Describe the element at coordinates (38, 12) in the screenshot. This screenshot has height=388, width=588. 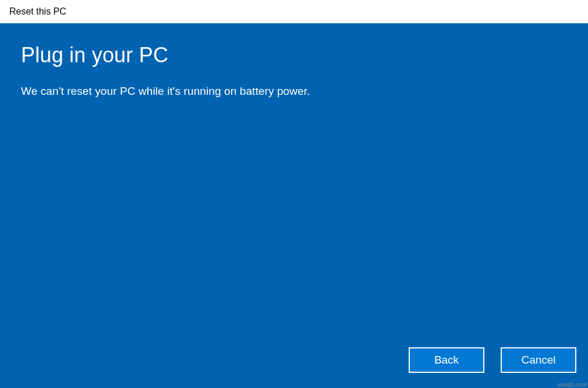
I see `window-title: Reset this PC` at that location.